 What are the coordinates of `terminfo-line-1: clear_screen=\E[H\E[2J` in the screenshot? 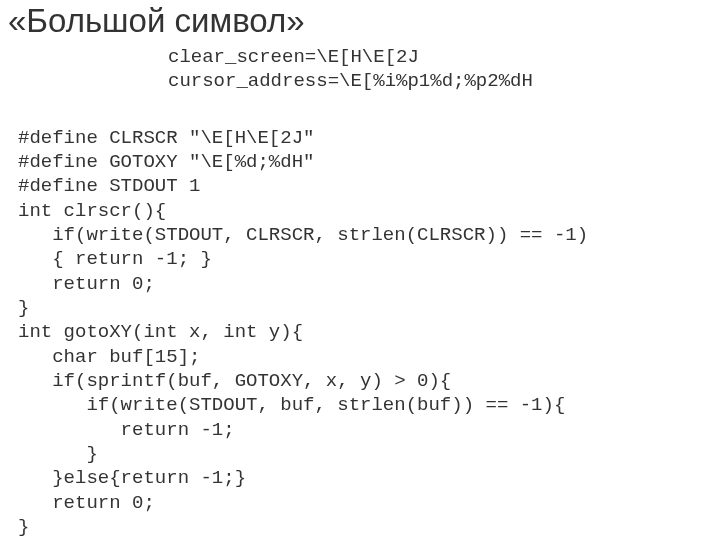 It's located at (444, 58).